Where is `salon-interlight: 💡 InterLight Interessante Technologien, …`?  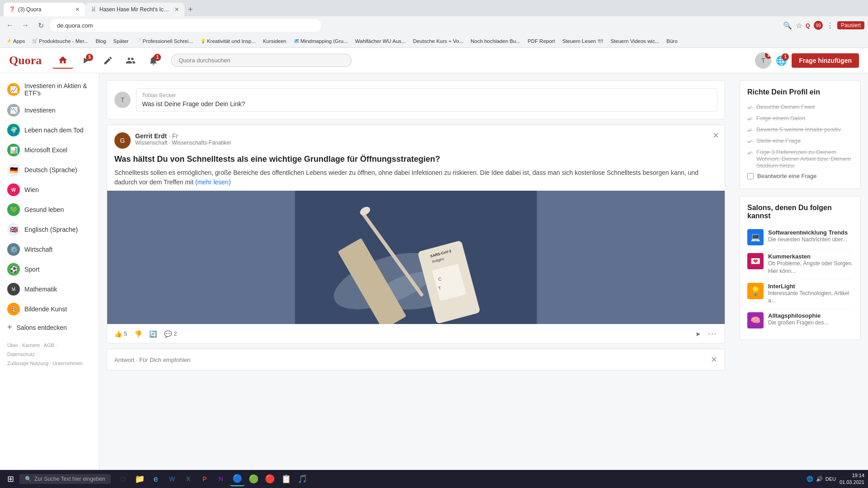 salon-interlight: 💡 InterLight Interessante Technologien, … is located at coordinates (800, 294).